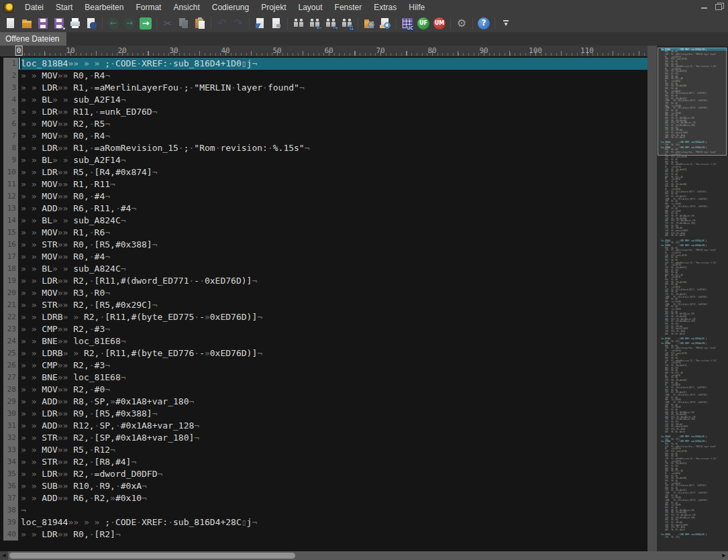 The height and width of the screenshot is (560, 728). What do you see at coordinates (407, 23) in the screenshot?
I see `charmap-button` at bounding box center [407, 23].